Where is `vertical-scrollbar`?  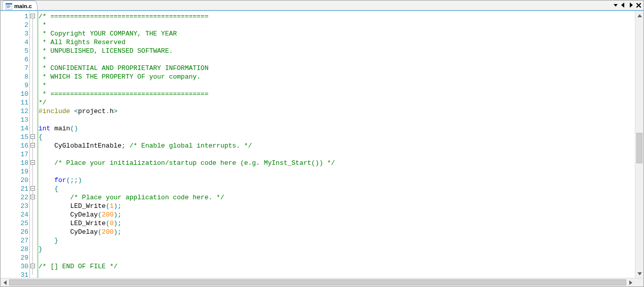
vertical-scrollbar is located at coordinates (639, 145).